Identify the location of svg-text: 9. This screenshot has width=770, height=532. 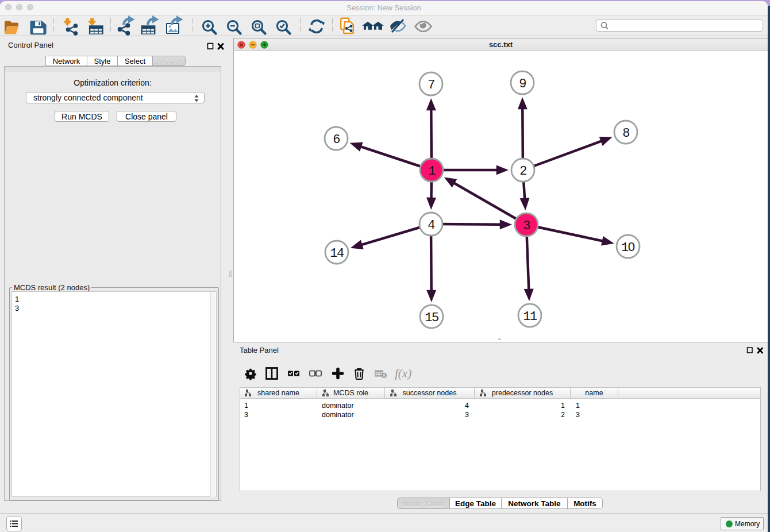
(522, 84).